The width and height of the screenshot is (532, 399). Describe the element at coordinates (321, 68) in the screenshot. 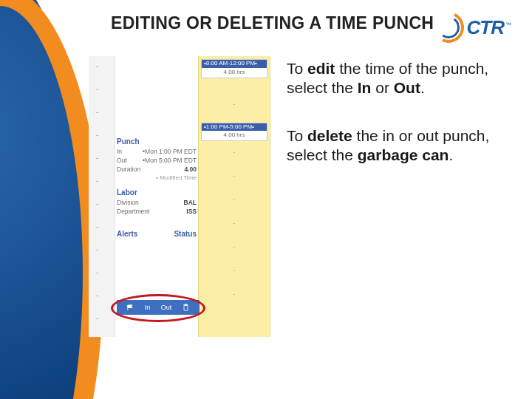

I see `t-bold: edit` at that location.